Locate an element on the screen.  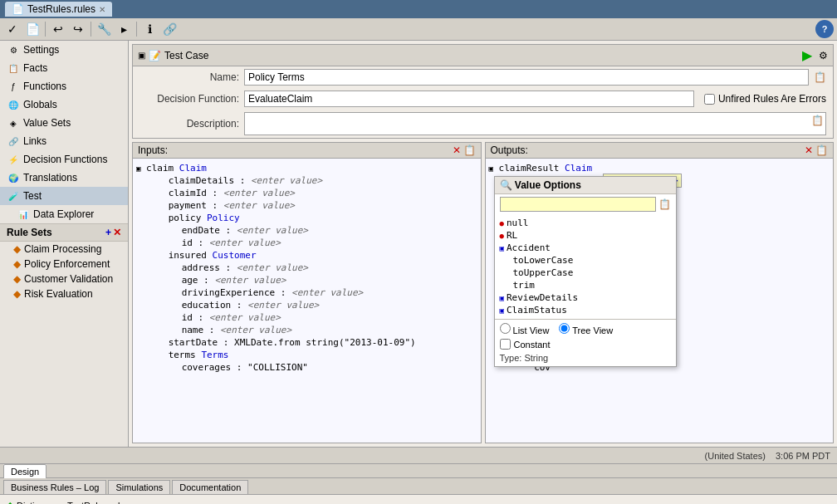
vo-touppercase-label: toUpperCase is located at coordinates (543, 272).